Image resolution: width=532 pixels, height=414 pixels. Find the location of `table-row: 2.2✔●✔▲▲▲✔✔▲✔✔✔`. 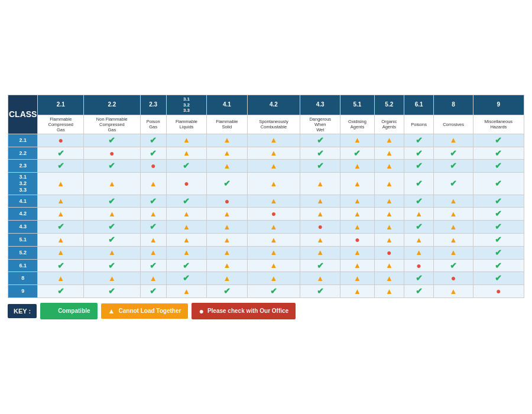

table-row: 2.2✔●✔▲▲▲✔✔▲✔✔✔ is located at coordinates (266, 153).